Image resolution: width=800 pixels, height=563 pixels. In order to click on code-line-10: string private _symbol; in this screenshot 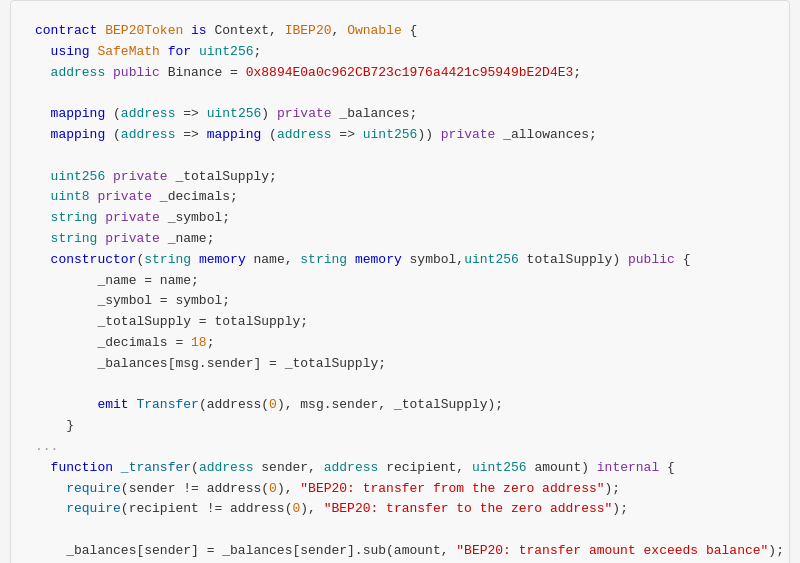, I will do `click(400, 218)`.